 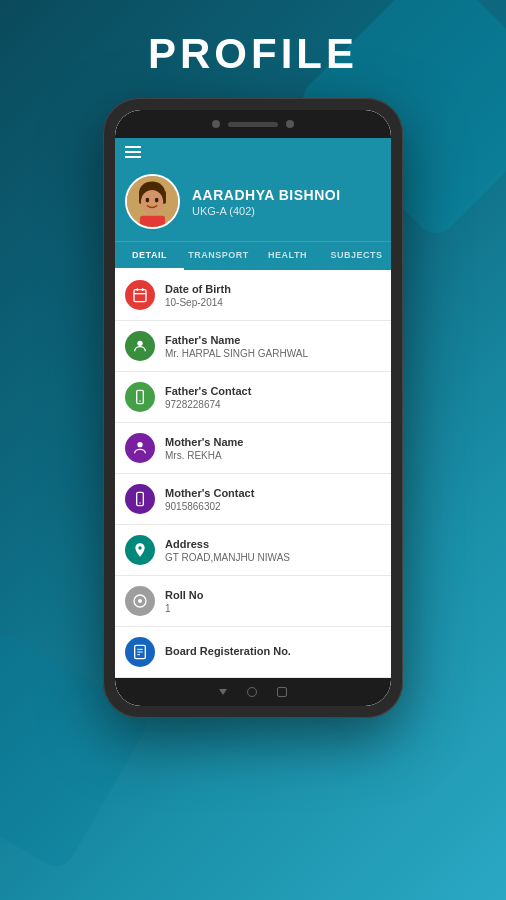 What do you see at coordinates (133, 152) in the screenshot?
I see `hamburger-menu` at bounding box center [133, 152].